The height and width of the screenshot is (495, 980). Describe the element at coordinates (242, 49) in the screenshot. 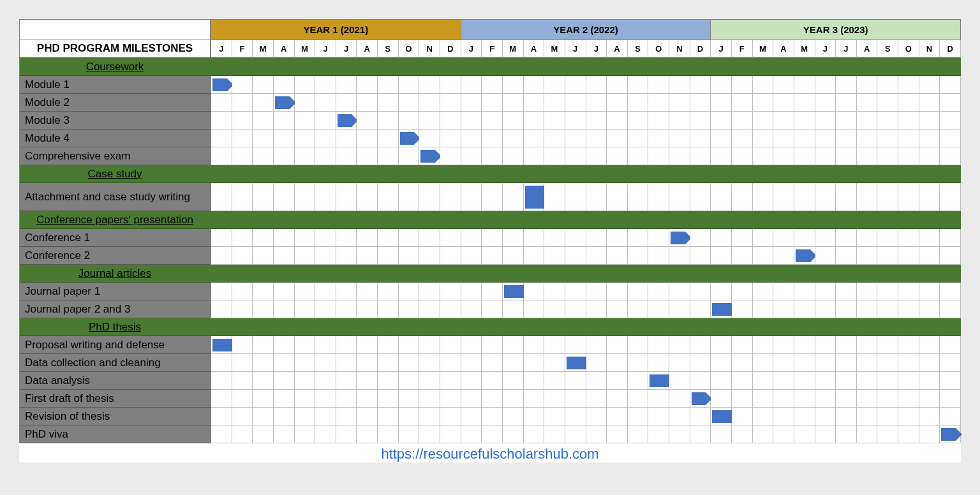

I see `month-header: F` at that location.